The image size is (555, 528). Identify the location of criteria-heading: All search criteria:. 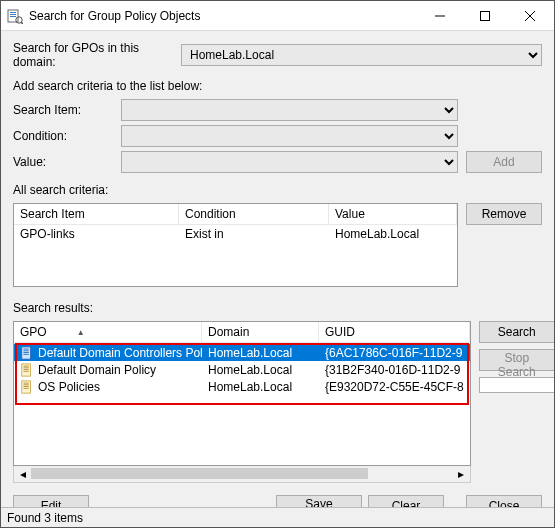
(278, 190).